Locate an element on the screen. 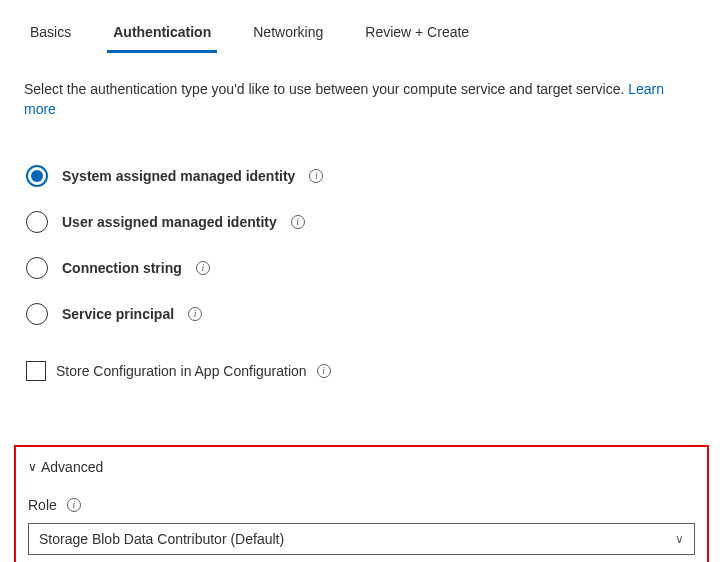 This screenshot has height=562, width=723. radio-connection-string-label: Connection string is located at coordinates (122, 268).